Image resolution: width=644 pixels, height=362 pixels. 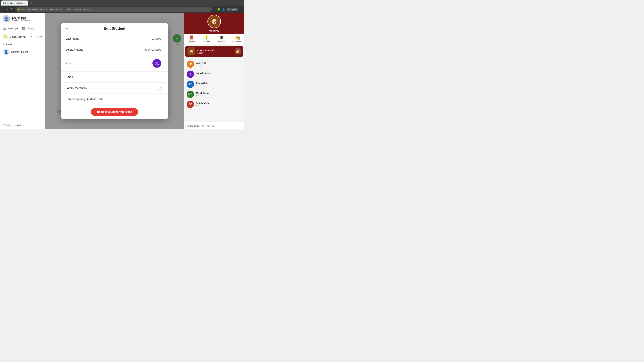 I want to click on tab-favicon: S, so click(x=4, y=3).